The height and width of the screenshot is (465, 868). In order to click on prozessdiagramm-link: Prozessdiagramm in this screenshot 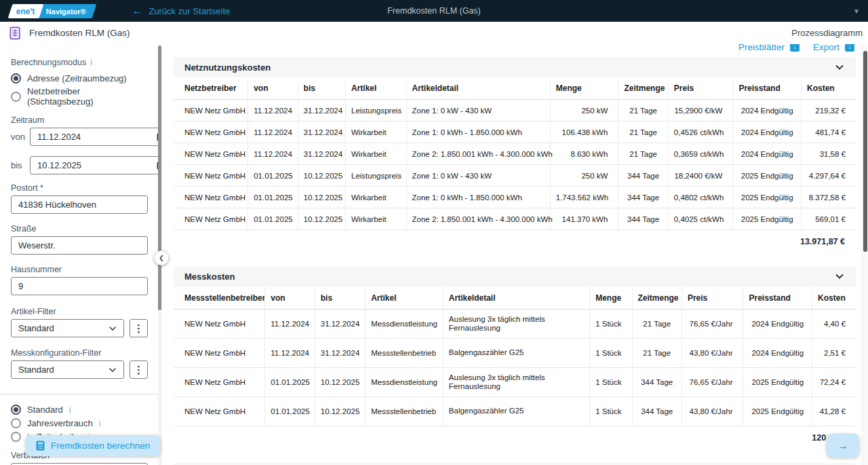, I will do `click(827, 33)`.